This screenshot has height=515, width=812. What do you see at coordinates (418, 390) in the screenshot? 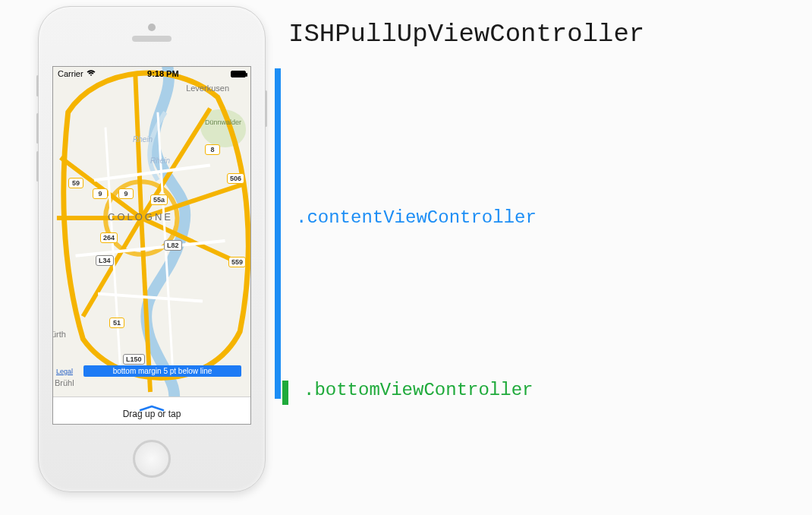
I see `bottom-annotation: .bottomViewController` at bounding box center [418, 390].